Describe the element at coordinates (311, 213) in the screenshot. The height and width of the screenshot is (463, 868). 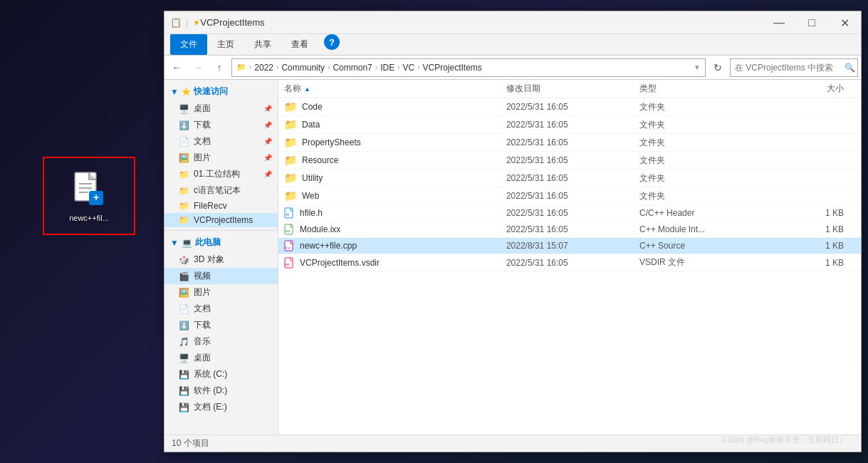
I see `filename-hfile: hfile.h` at that location.